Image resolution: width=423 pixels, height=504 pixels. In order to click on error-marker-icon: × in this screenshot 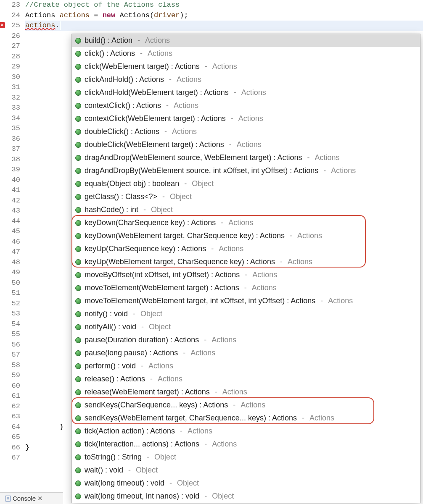, I will do `click(3, 25)`.